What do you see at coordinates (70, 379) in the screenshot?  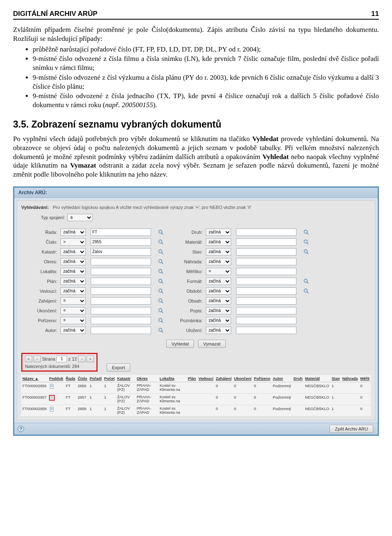 I see `column-header: Řada` at bounding box center [70, 379].